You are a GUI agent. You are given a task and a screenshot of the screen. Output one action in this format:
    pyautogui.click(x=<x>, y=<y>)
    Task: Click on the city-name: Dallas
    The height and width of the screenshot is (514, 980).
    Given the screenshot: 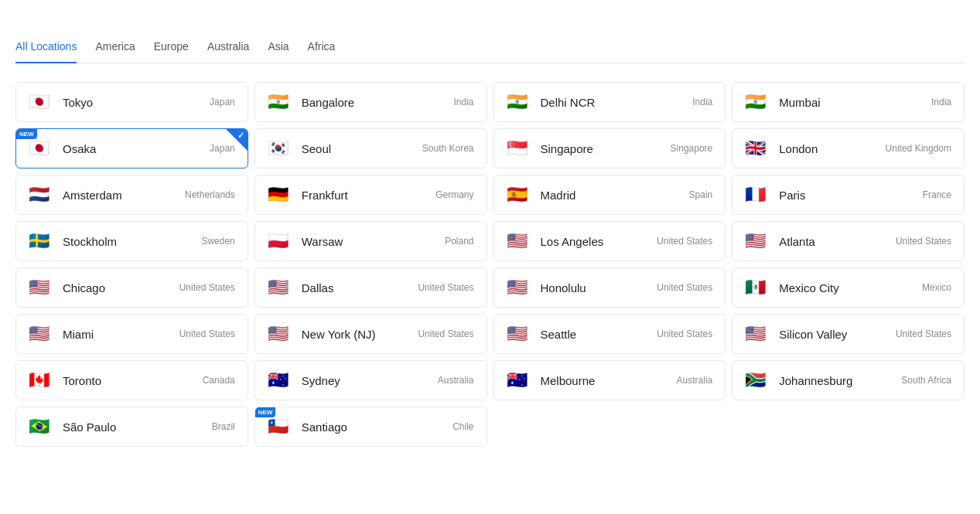 What is the action you would take?
    pyautogui.click(x=357, y=288)
    